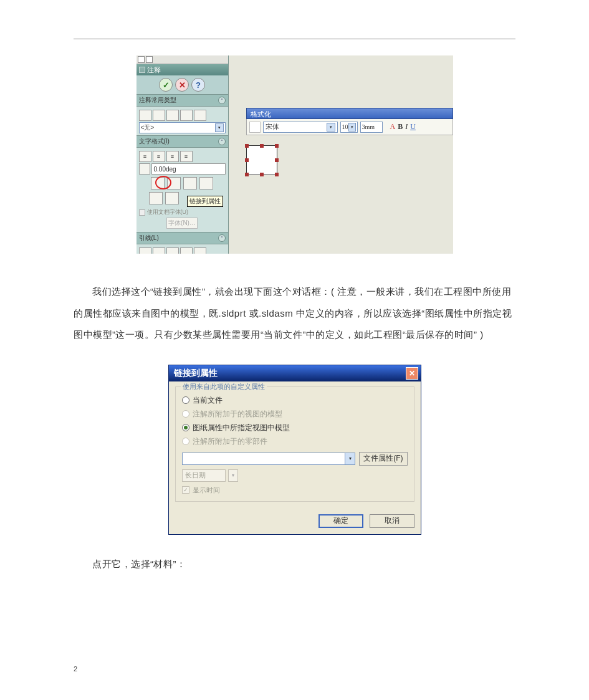 The width and height of the screenshot is (589, 700). Describe the element at coordinates (383, 459) in the screenshot. I see `button-label: 文件属性(F)` at that location.